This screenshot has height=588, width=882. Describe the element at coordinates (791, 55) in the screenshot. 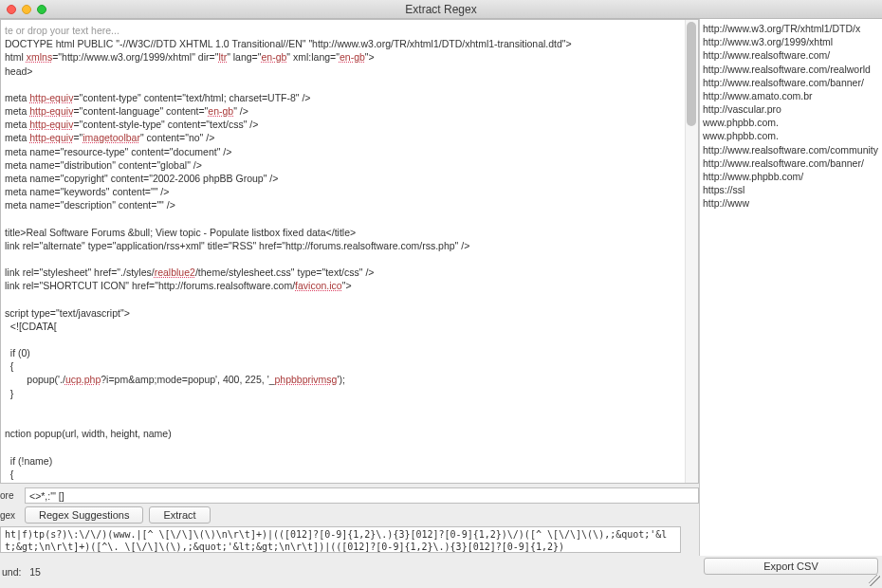

I see `result-item: http://www.realsoftware.com/` at that location.